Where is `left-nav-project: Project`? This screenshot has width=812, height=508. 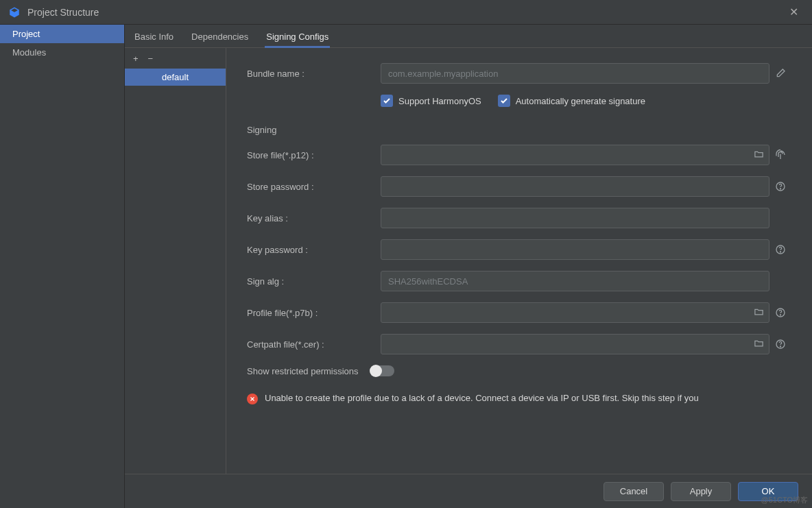
left-nav-project: Project is located at coordinates (62, 34).